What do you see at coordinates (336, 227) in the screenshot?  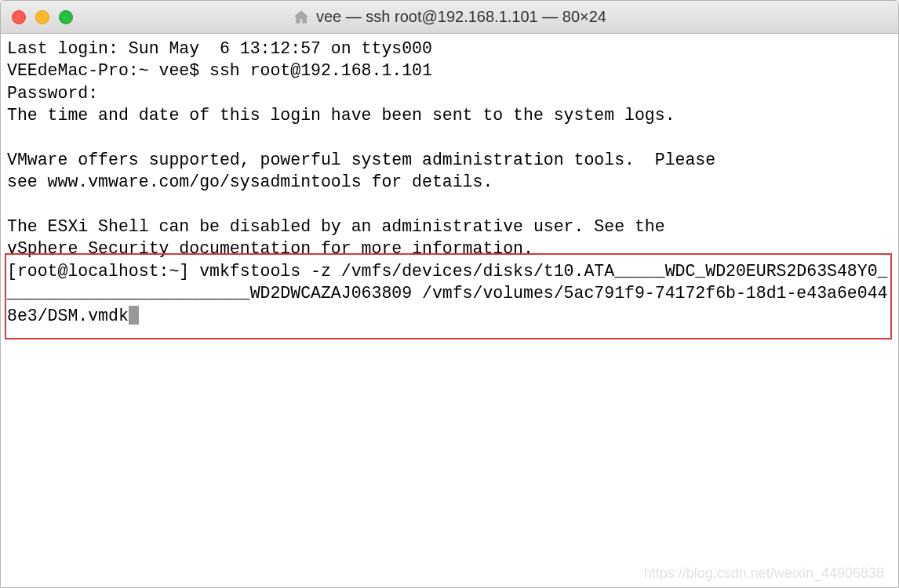 I see `terminal-line: The ESXi Shell can be disabled by an adm…` at bounding box center [336, 227].